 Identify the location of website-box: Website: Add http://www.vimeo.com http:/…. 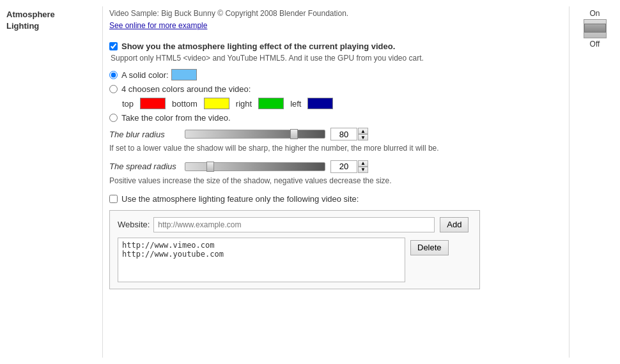
(295, 250).